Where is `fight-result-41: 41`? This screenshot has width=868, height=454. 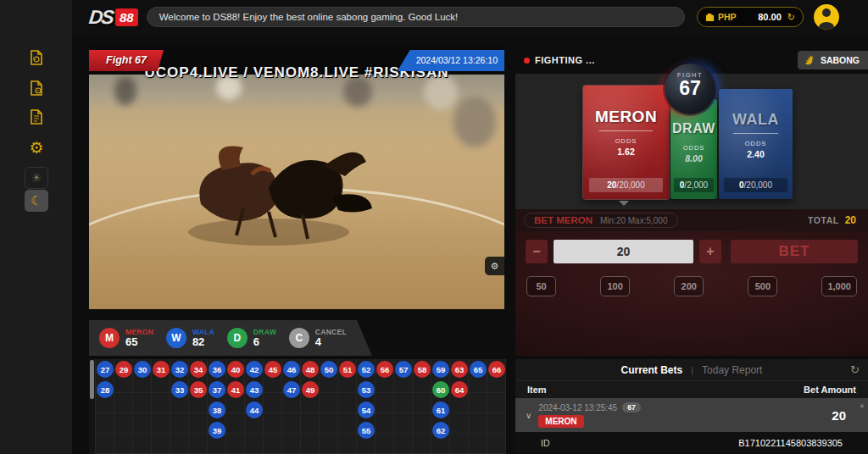 fight-result-41: 41 is located at coordinates (236, 390).